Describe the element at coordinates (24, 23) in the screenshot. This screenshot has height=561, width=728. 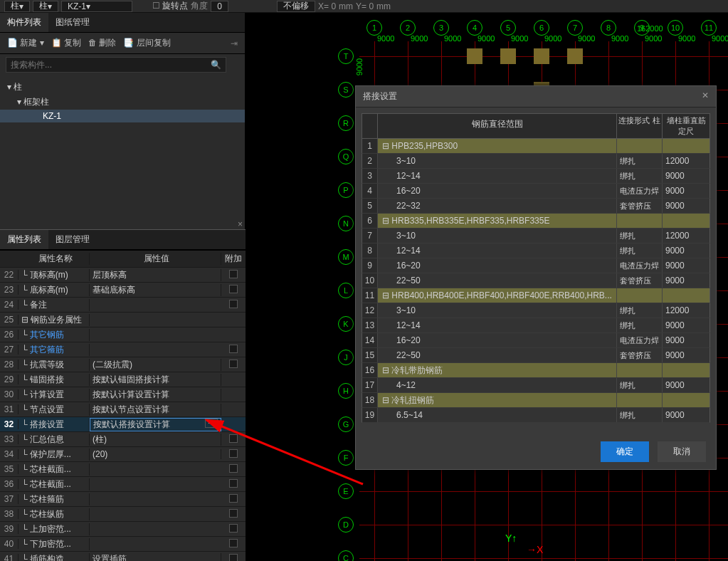
I see `tab-component-list: 构件列表` at that location.